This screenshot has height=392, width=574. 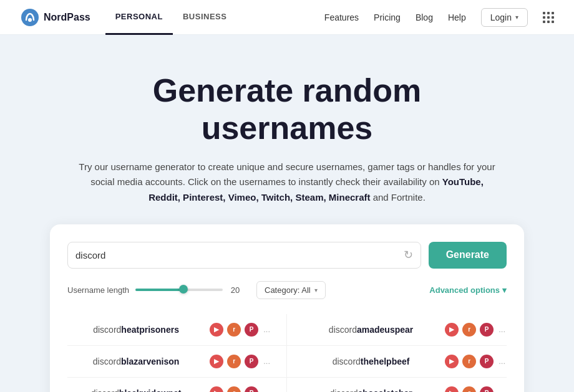 I want to click on username-text: discordblackwidownet, so click(x=136, y=390).